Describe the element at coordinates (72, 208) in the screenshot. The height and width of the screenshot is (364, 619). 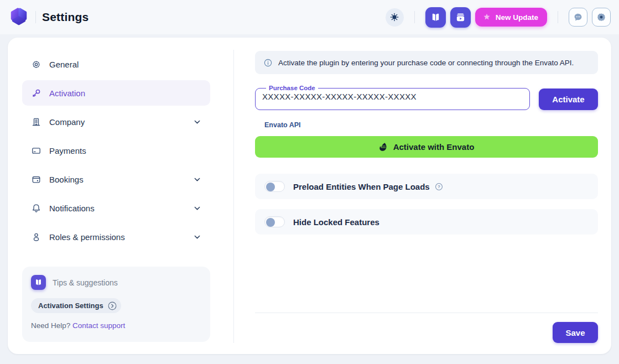
I see `sidebar-item-label: Notifications` at that location.